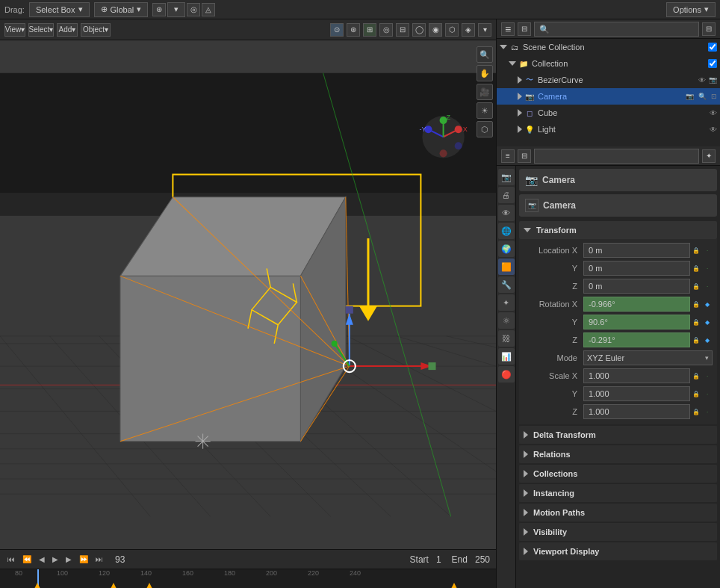 This screenshot has width=720, height=588. I want to click on location-y-value: 0 m, so click(636, 268).